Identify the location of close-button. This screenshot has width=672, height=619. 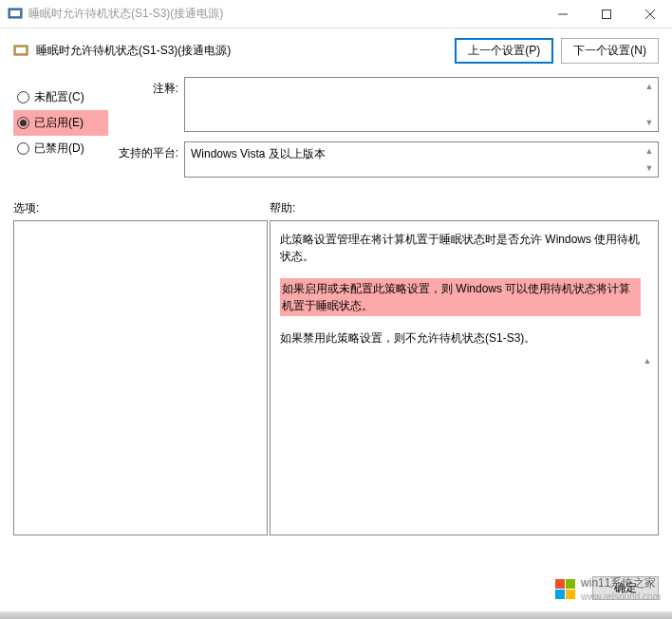
(650, 14).